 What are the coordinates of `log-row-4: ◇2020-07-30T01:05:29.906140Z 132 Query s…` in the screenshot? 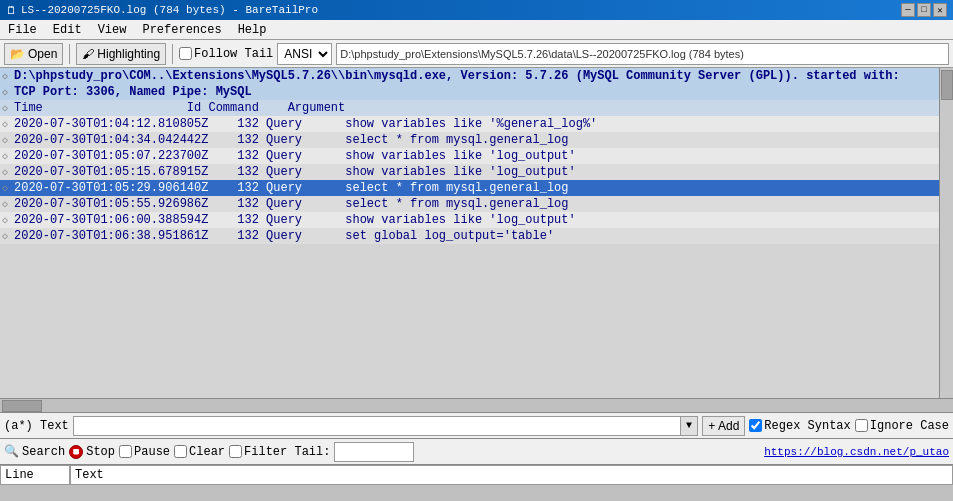 It's located at (470, 188).